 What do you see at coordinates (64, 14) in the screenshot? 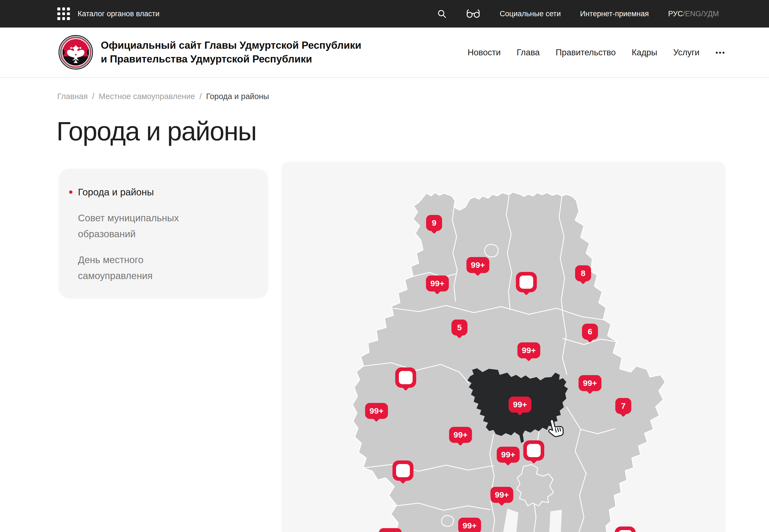
I see `apps-grid-icon` at bounding box center [64, 14].